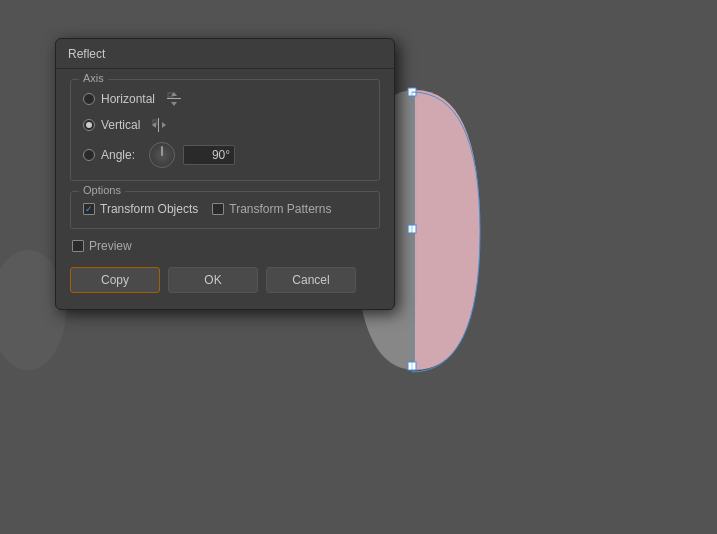 The image size is (717, 534). I want to click on preview-row: Preview, so click(225, 246).